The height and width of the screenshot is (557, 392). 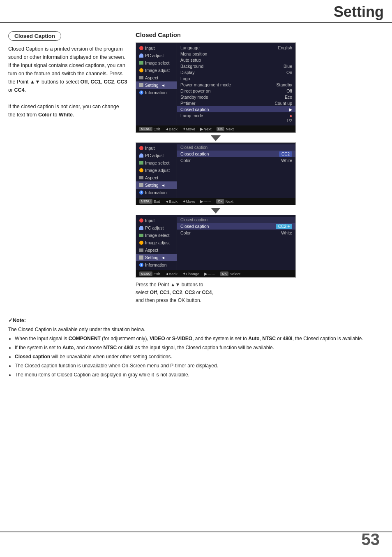 What do you see at coordinates (196, 330) in the screenshot?
I see `note-intro: The Closed Caption is available only und…` at bounding box center [196, 330].